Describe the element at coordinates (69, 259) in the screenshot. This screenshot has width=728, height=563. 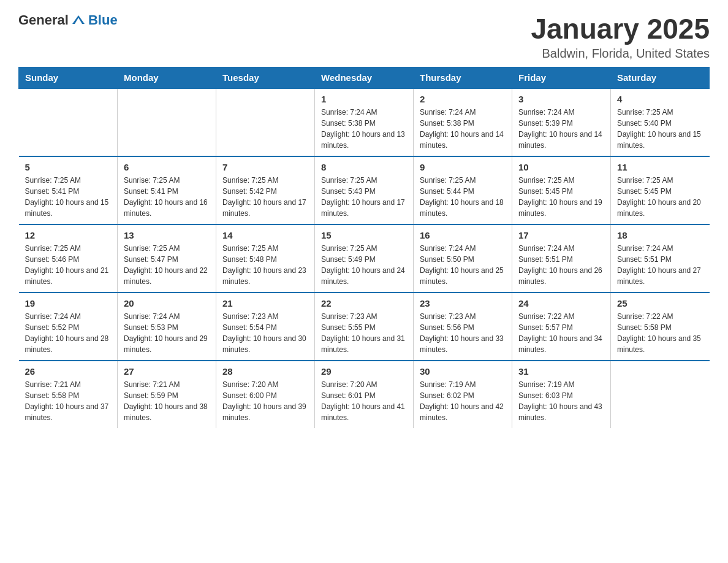
I see `calendar-cell: 12Sunrise: 7:25 AM Sunset: 5:46 PM Dayli…` at that location.